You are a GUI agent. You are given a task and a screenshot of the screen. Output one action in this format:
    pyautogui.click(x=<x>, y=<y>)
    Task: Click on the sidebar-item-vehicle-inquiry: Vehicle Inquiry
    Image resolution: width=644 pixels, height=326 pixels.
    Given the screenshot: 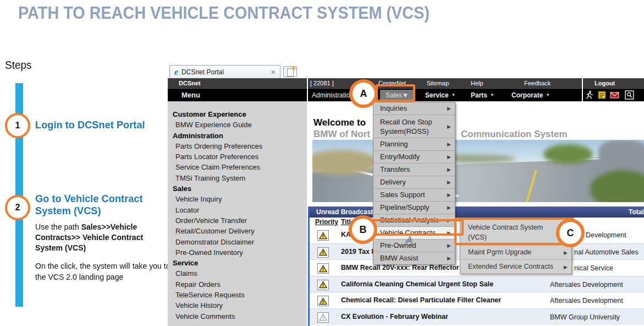 What is the action you would take?
    pyautogui.click(x=238, y=199)
    